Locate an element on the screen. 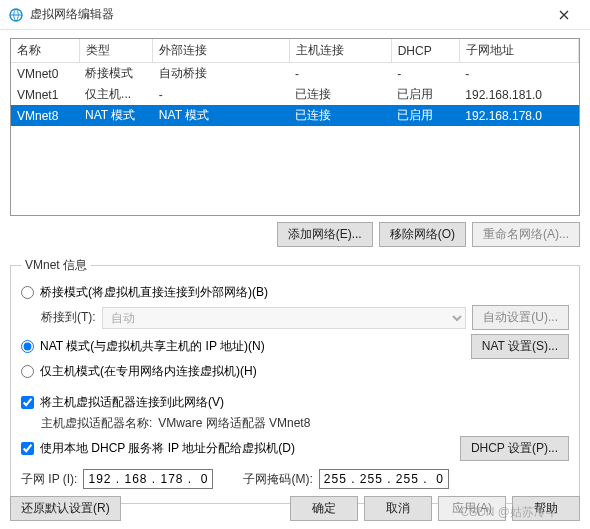 Image resolution: width=590 pixels, height=529 pixels. bridged-radio is located at coordinates (28, 292).